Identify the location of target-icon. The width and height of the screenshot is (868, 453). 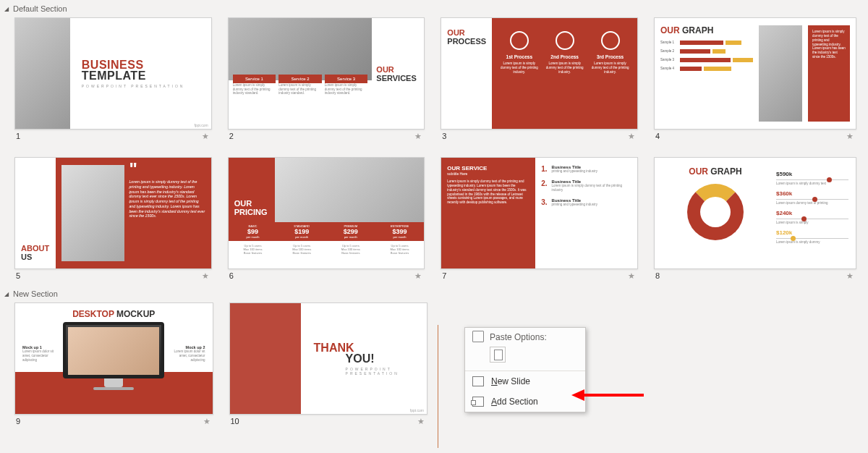
(565, 41).